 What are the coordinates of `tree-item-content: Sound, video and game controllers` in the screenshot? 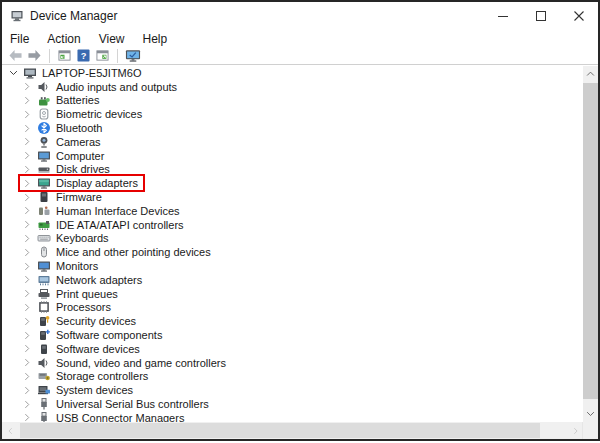 It's located at (126, 363).